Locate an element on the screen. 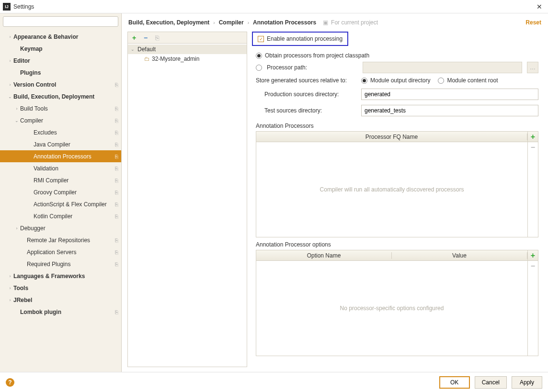 This screenshot has height=392, width=548. ok-button: OK is located at coordinates (455, 382).